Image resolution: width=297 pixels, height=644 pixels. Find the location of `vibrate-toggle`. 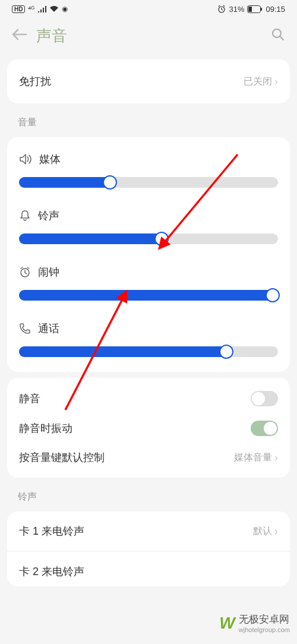

vibrate-toggle is located at coordinates (264, 428).